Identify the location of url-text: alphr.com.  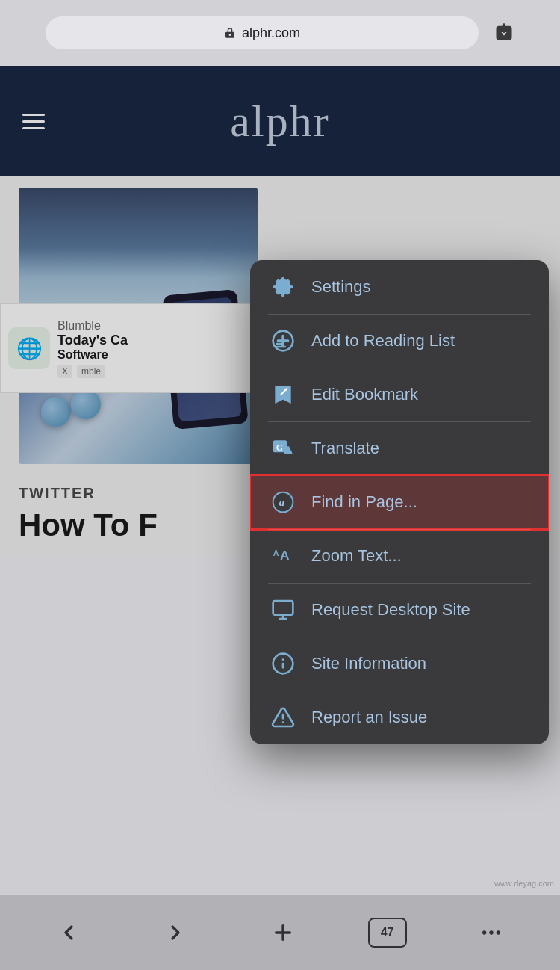
(271, 33).